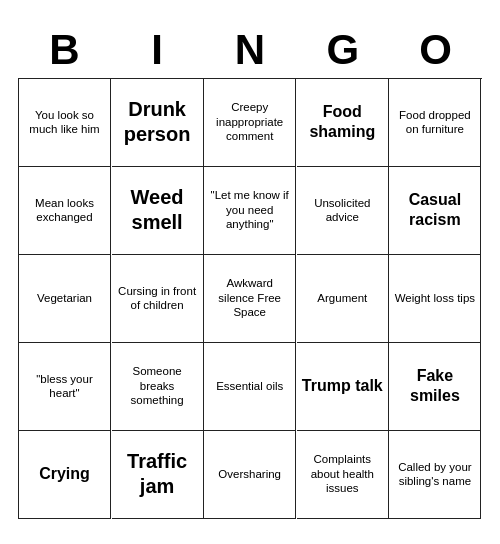 This screenshot has width=500, height=544. I want to click on header-letter-G: G, so click(343, 50).